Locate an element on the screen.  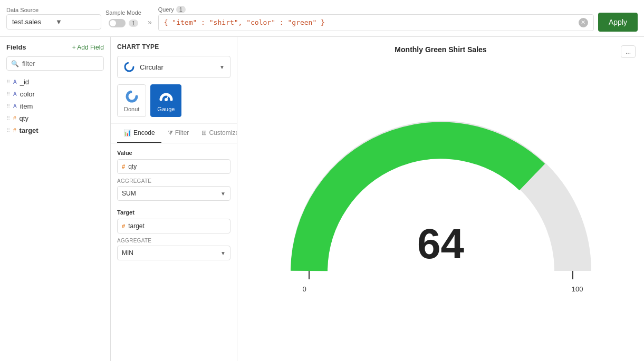
encode-tab-icon: 📊 is located at coordinates (128, 133).